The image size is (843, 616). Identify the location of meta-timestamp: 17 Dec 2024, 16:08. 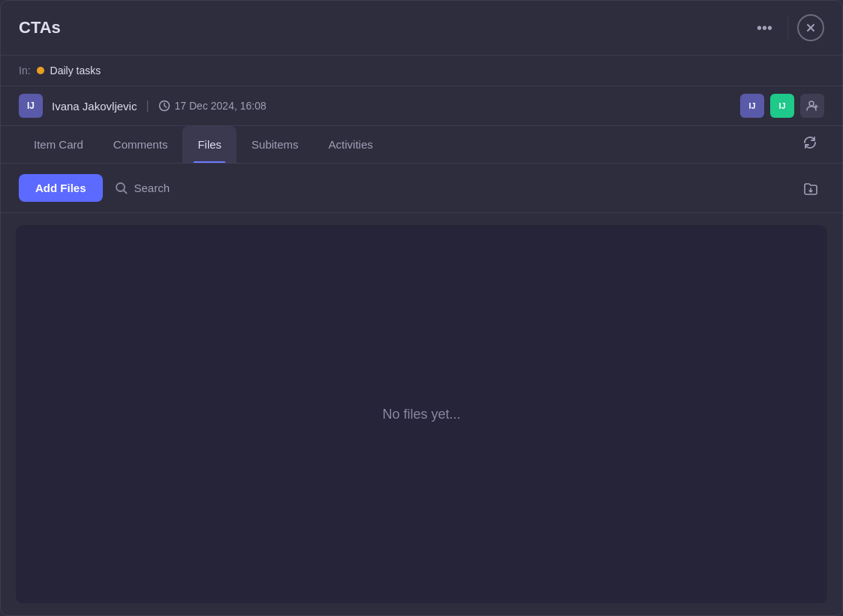
(212, 106).